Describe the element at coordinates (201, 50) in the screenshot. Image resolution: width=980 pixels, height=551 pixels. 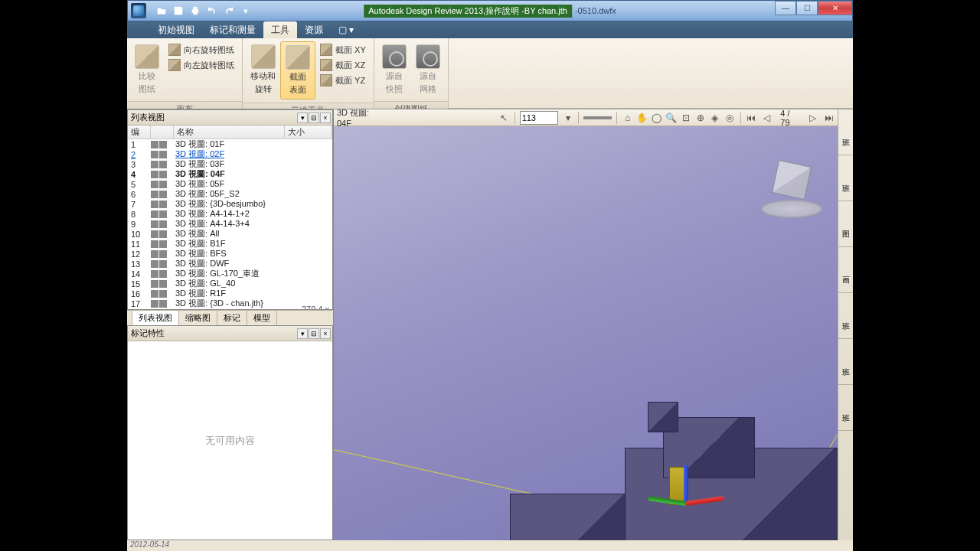
I see `ribbon-向右旋转图纸: 向右旋转图纸` at that location.